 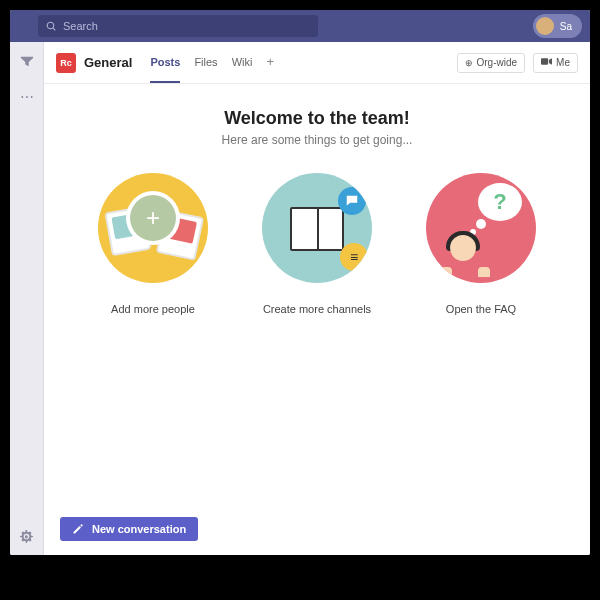 I want to click on user-initials: Sa, so click(x=566, y=26).